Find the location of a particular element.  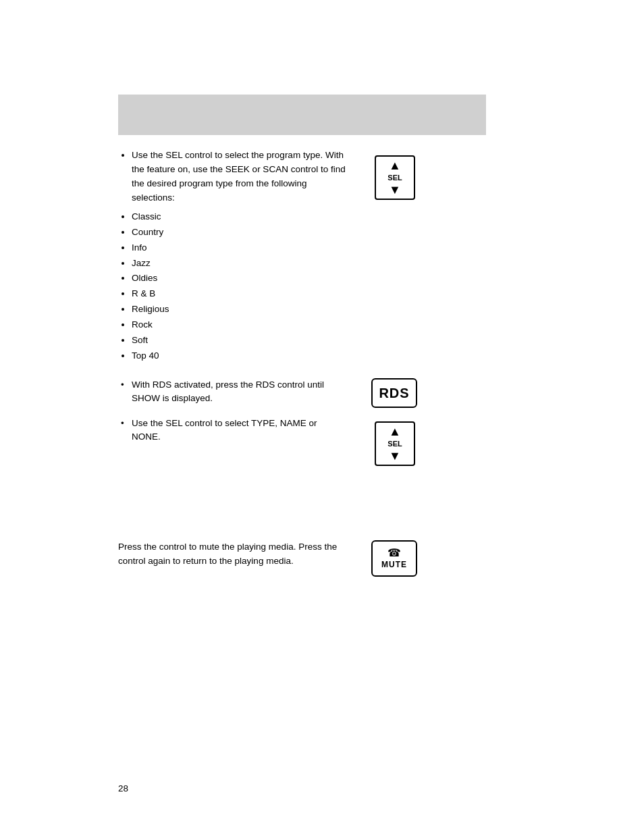

mute-description: Press the control to mute the playing me… is located at coordinates (233, 554).